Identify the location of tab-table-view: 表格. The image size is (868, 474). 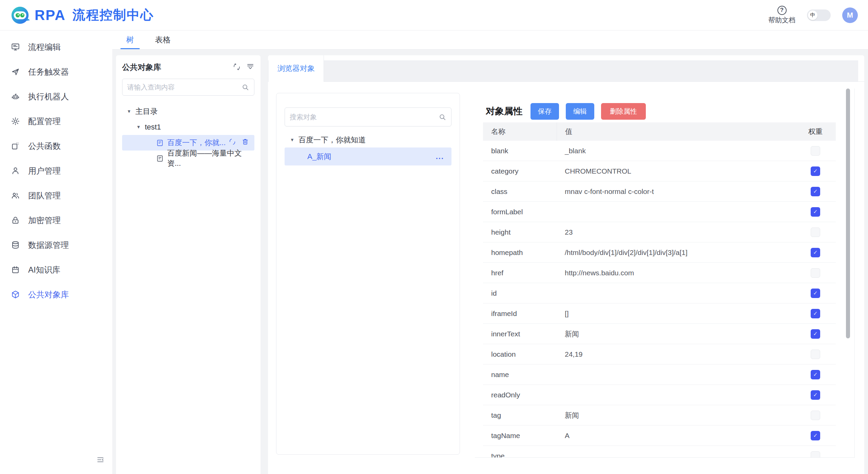
(163, 40).